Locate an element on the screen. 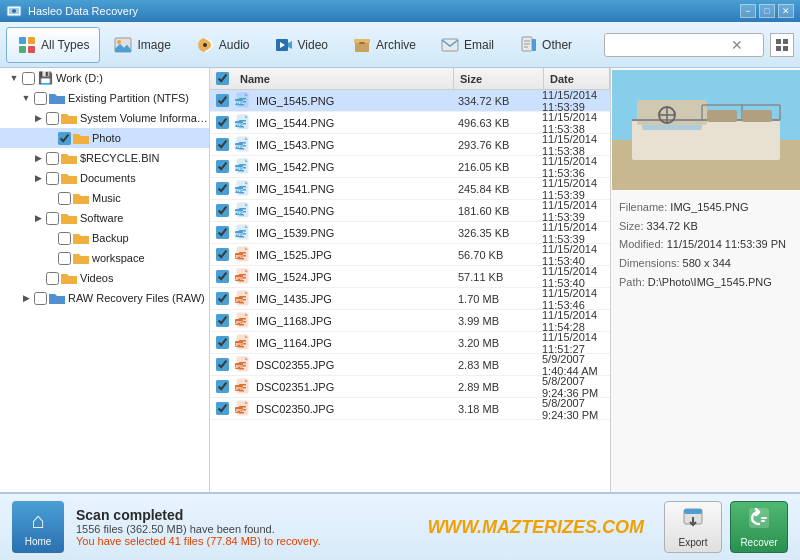  tree-item-sysvolinfo: ▶ System Volume Informati... is located at coordinates (104, 118).